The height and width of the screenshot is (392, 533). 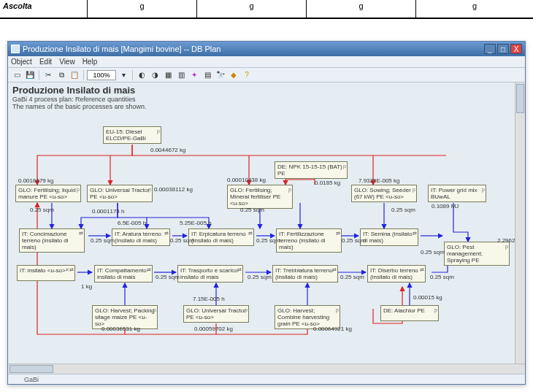 I want to click on window-title: Produzione Insilato di mais [Mangimi bov…, so click(x=121, y=49).